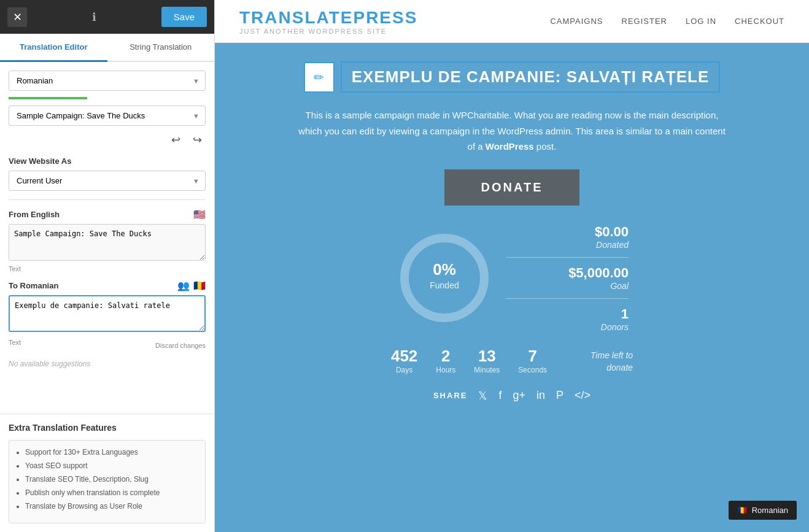 Image resolution: width=809 pixels, height=532 pixels. I want to click on view-as-select: Current User Guest, so click(107, 180).